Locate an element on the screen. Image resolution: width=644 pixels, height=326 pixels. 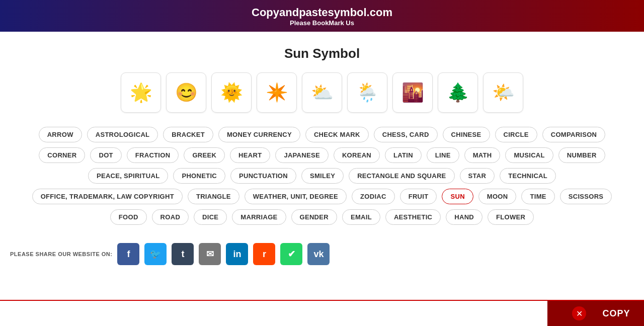
category-tag: FOOD is located at coordinates (129, 217).